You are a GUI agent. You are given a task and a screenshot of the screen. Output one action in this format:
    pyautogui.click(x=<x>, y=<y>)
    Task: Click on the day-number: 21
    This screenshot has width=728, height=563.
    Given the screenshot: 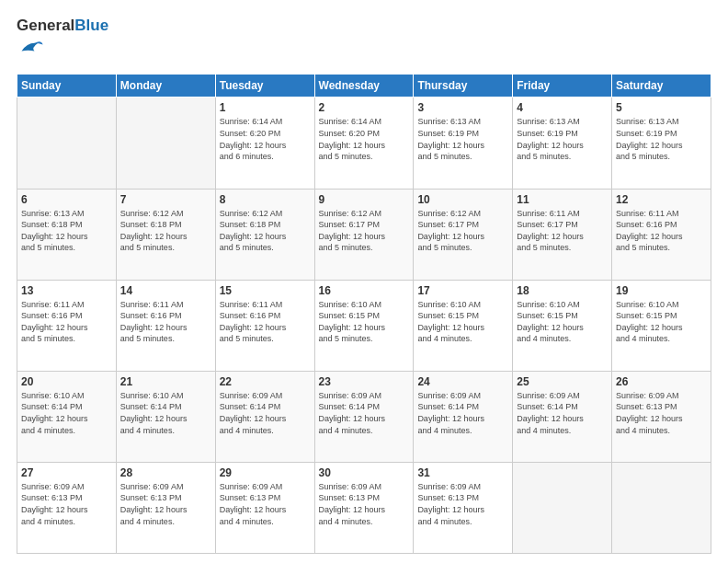 What is the action you would take?
    pyautogui.click(x=165, y=382)
    